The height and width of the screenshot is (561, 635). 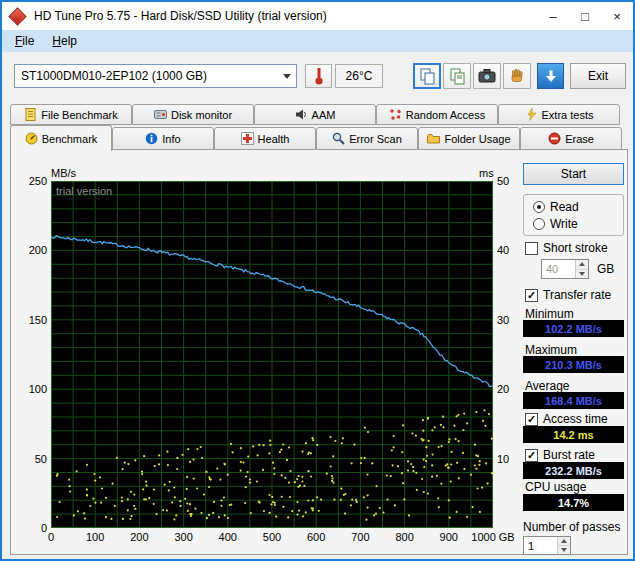 I want to click on x-axis-tick: 400, so click(x=228, y=537).